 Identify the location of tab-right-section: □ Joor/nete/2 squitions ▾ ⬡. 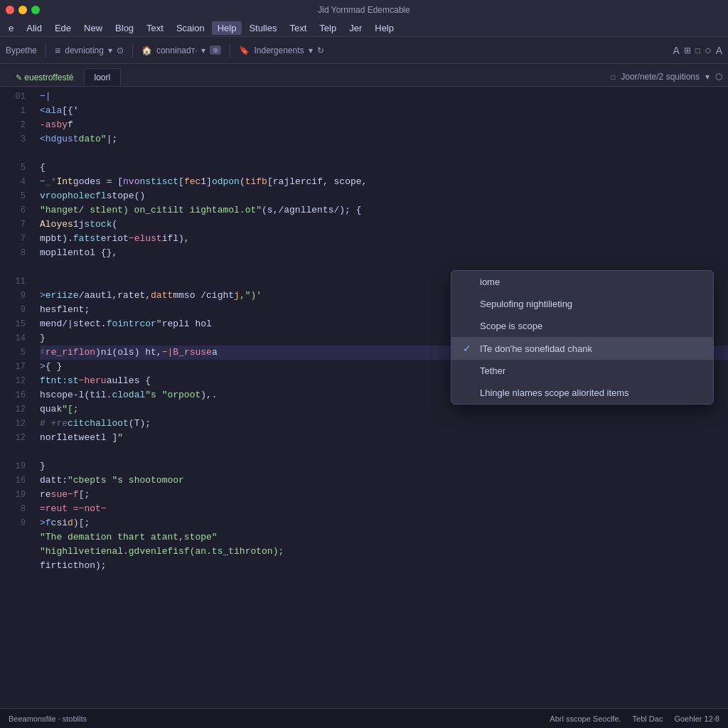
(667, 79).